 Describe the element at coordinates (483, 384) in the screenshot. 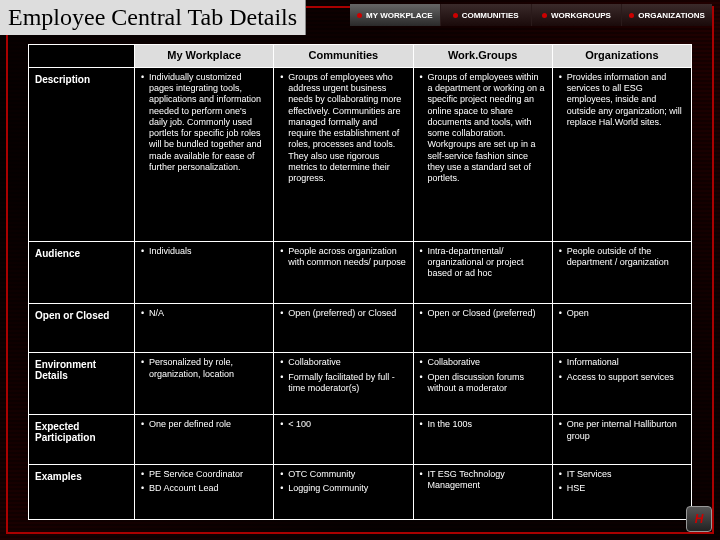

I see `cell-item: Open discussion forums without a moderat…` at that location.